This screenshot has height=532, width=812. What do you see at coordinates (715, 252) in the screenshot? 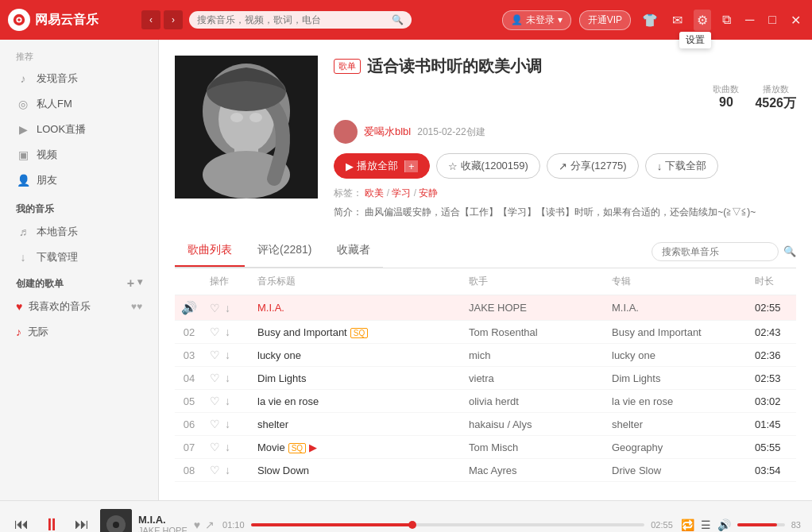
I see `track-search-input` at bounding box center [715, 252].